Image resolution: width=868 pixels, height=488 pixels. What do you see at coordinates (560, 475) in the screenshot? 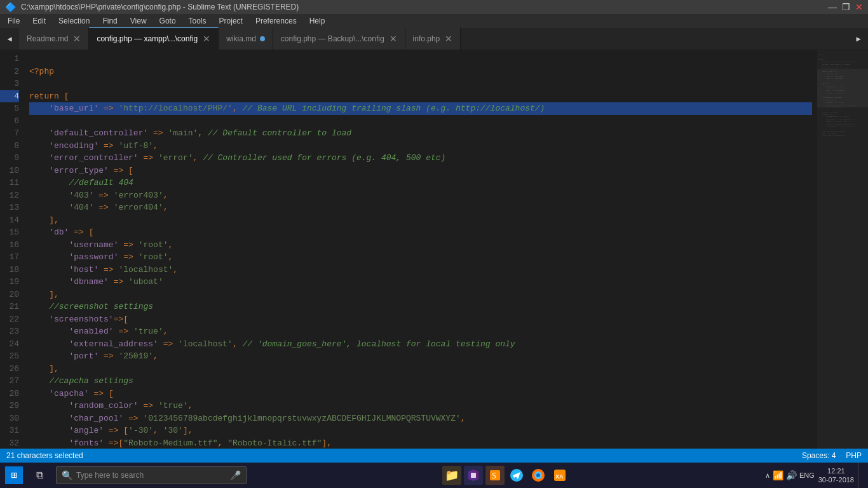
I see `taskbar-xampp: XA` at bounding box center [560, 475].